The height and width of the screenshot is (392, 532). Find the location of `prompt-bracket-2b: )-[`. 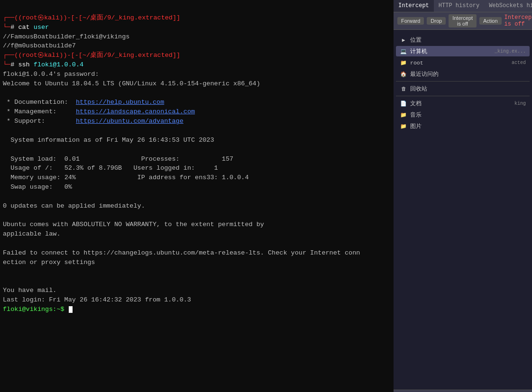

prompt-bracket-2b: )-[ is located at coordinates (69, 55).